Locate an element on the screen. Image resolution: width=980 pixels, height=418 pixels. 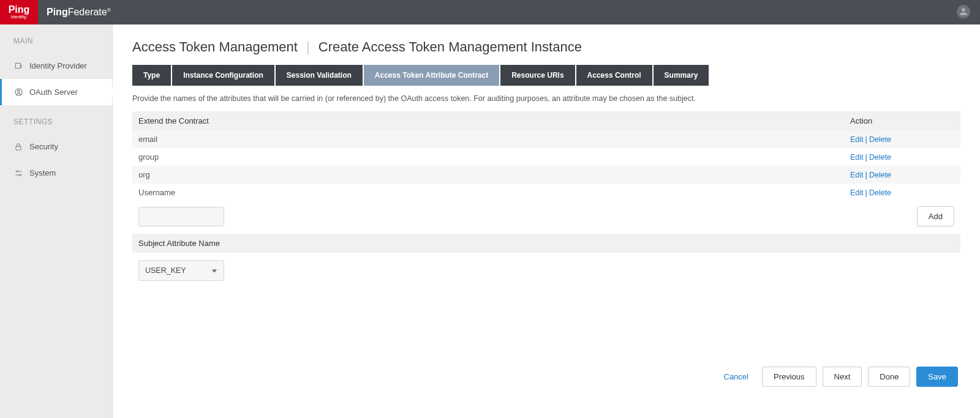
new-attribute-input is located at coordinates (181, 217).